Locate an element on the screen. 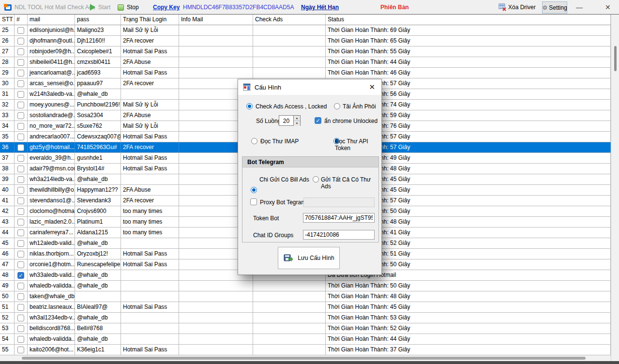 The width and height of the screenshot is (619, 364). row-checkbox: ✓ is located at coordinates (21, 275).